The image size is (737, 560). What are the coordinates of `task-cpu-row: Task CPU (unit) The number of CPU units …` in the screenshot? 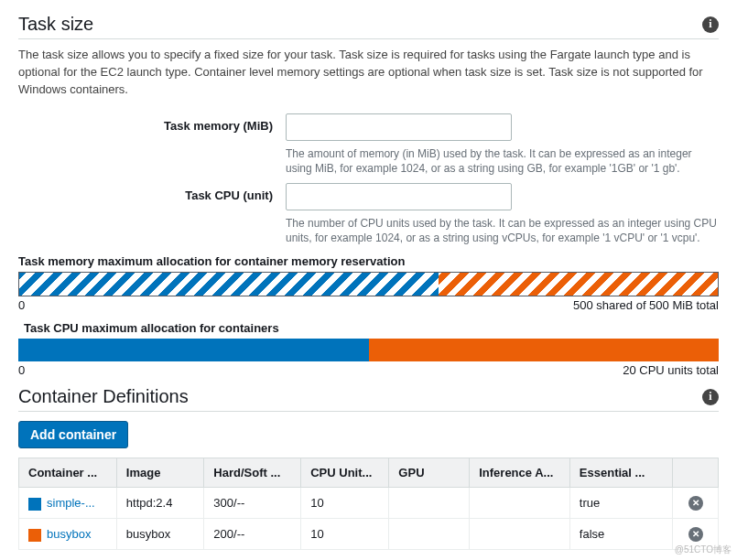 It's located at (368, 214).